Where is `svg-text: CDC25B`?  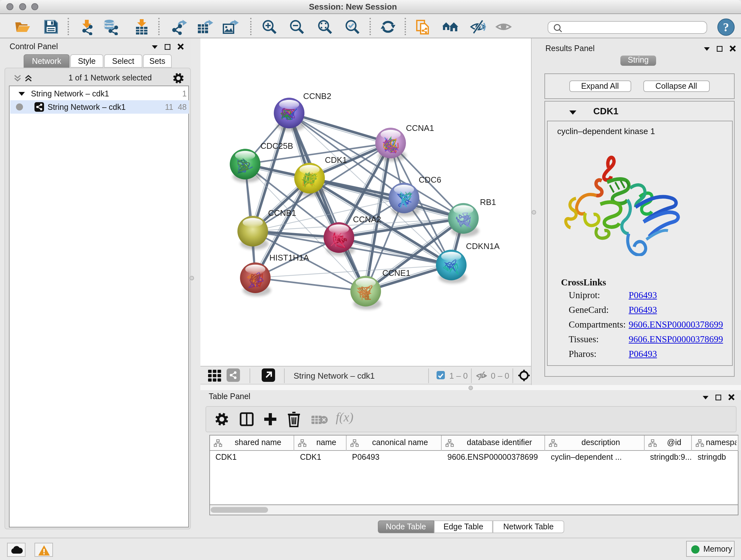 svg-text: CDC25B is located at coordinates (277, 146).